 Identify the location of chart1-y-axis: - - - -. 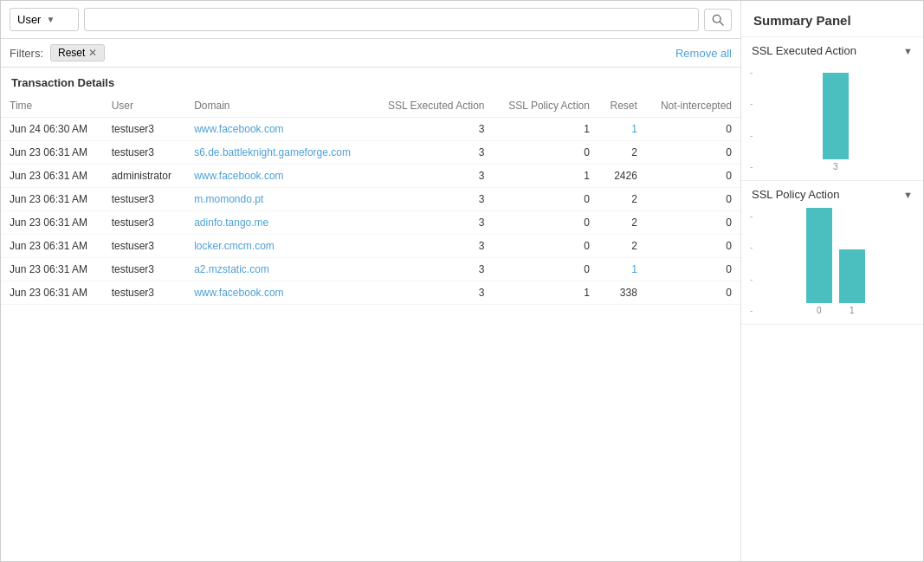
(753, 120).